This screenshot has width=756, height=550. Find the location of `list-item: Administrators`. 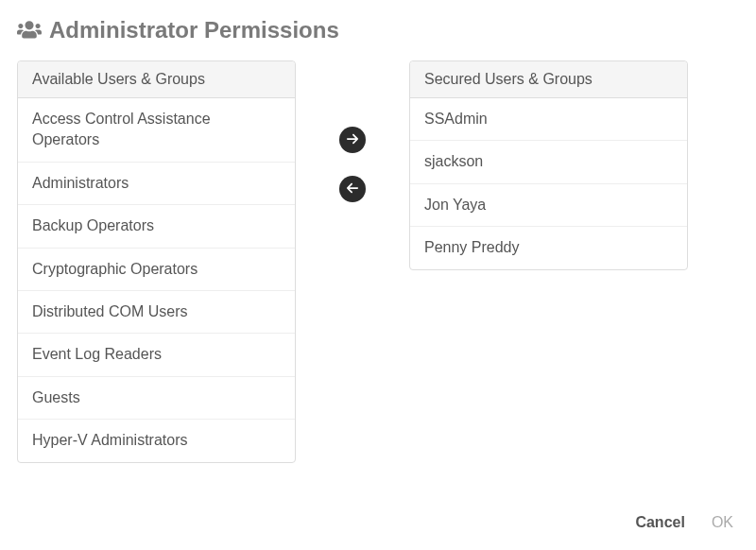

list-item: Administrators is located at coordinates (157, 183).